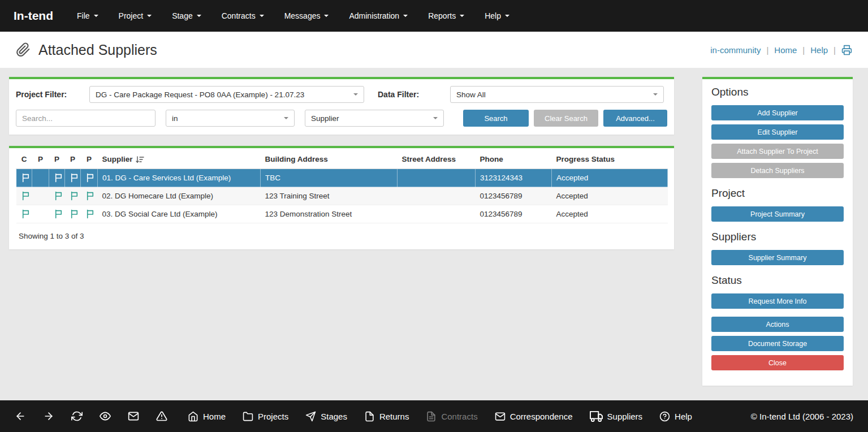  Describe the element at coordinates (778, 113) in the screenshot. I see `add-supplier-button: Add Supplier` at that location.